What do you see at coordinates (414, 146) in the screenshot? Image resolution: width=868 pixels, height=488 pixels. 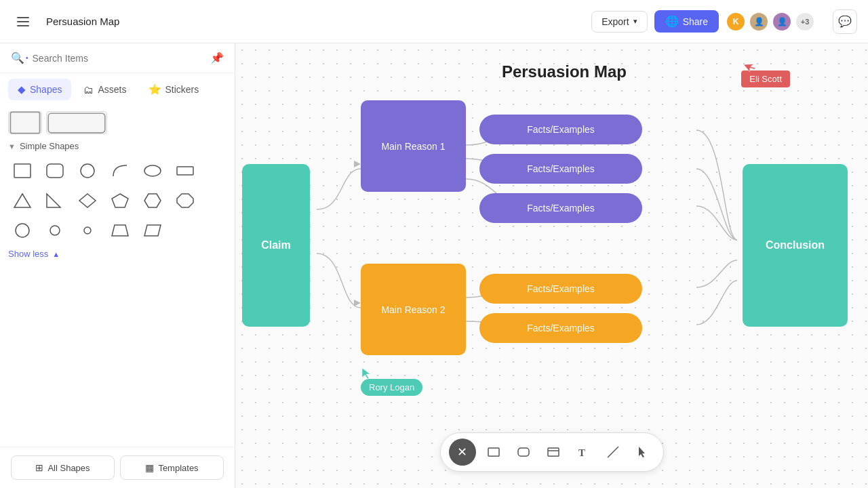 I see `node-main-reason-1: Main Reason 1` at bounding box center [414, 146].